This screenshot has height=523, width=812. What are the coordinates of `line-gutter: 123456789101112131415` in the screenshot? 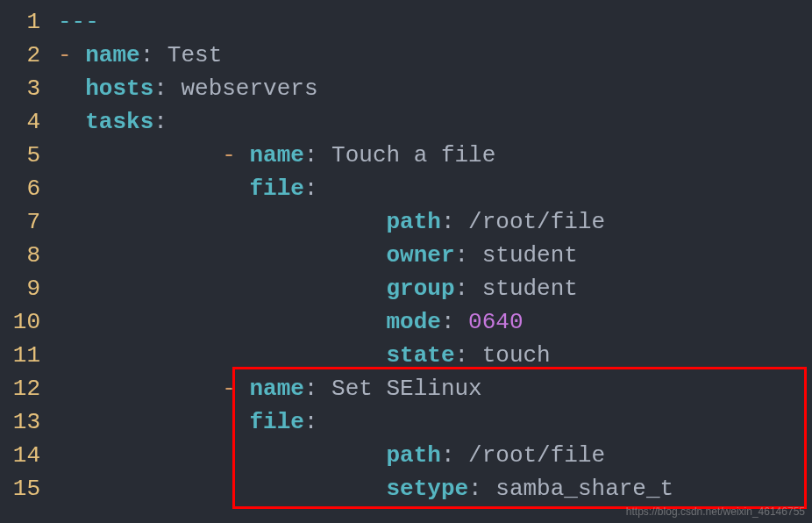 It's located at (25, 262).